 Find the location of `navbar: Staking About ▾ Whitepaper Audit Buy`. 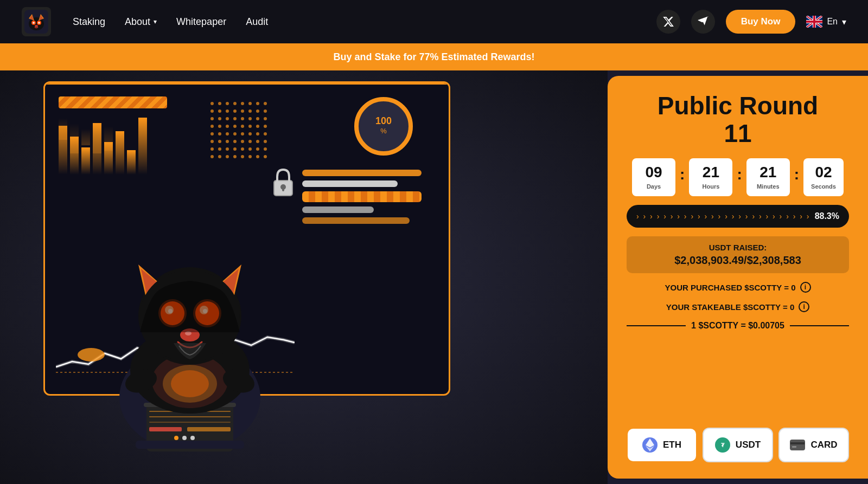

navbar: Staking About ▾ Whitepaper Audit Buy is located at coordinates (434, 22).